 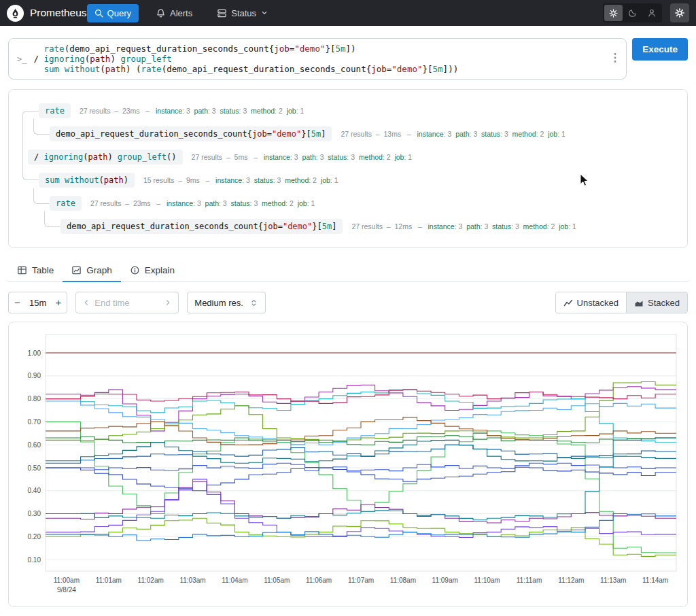 What do you see at coordinates (35, 354) in the screenshot?
I see `svg-text: 1.00` at bounding box center [35, 354].